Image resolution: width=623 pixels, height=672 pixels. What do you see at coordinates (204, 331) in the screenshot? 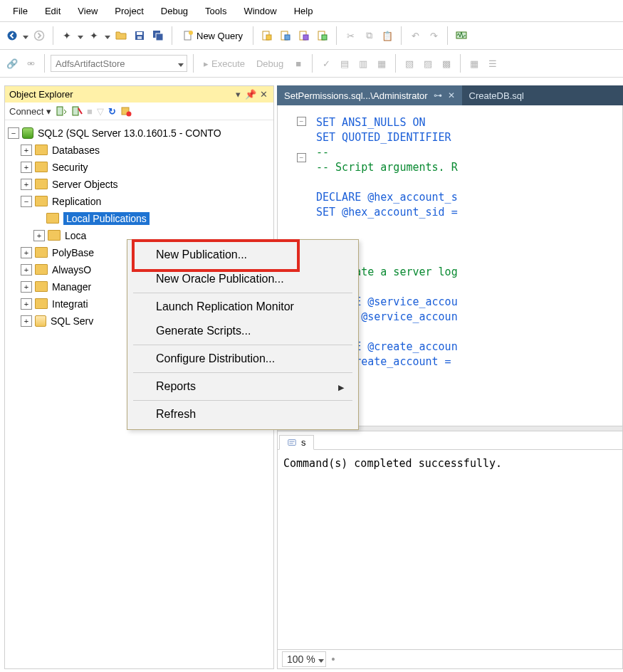
I see `context-label: Generate Scripts...` at bounding box center [204, 331].